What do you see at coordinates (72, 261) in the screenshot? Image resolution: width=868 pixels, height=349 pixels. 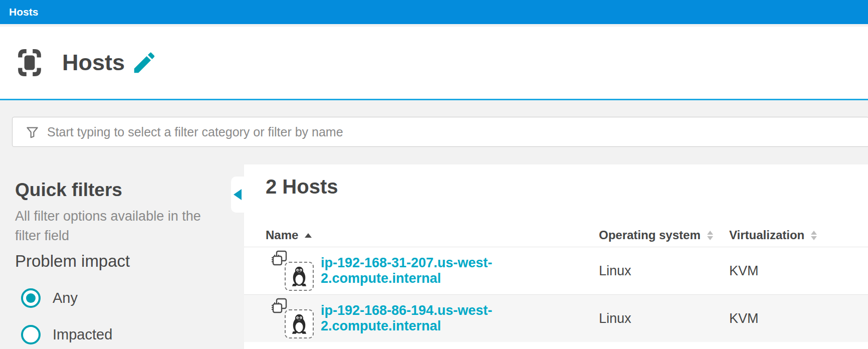 I see `filter-section-title: Problem impact` at bounding box center [72, 261].